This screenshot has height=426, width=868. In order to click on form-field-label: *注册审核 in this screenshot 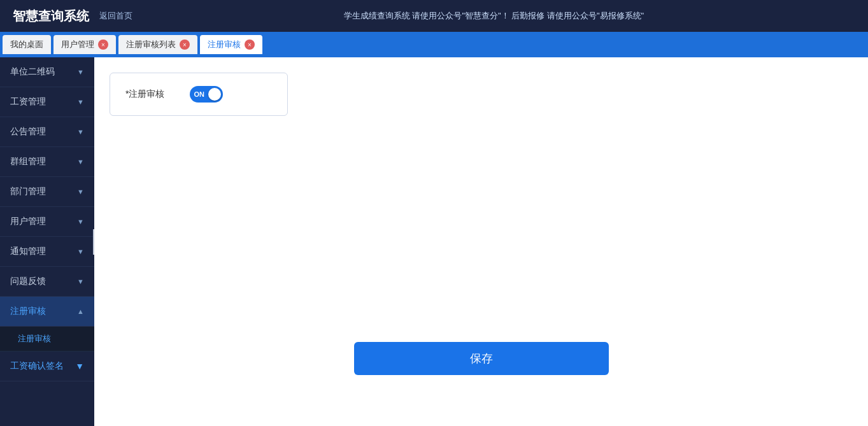, I will do `click(145, 94)`.